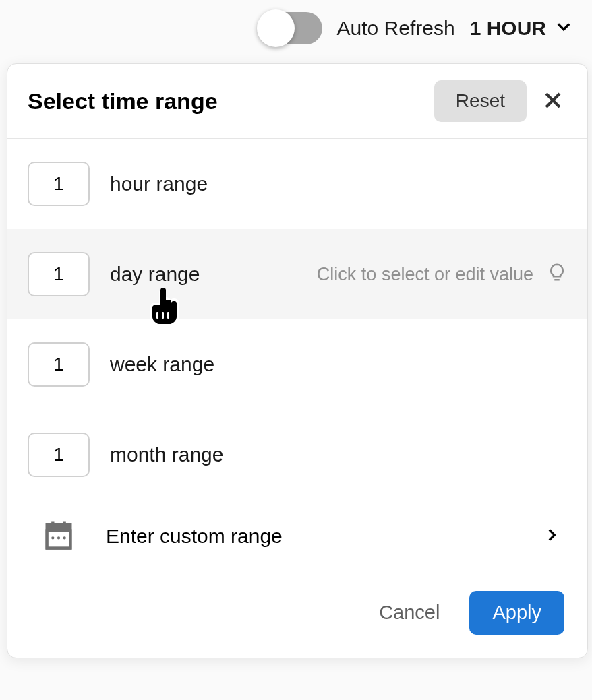  Describe the element at coordinates (297, 364) in the screenshot. I see `range-row-week: week range` at that location.